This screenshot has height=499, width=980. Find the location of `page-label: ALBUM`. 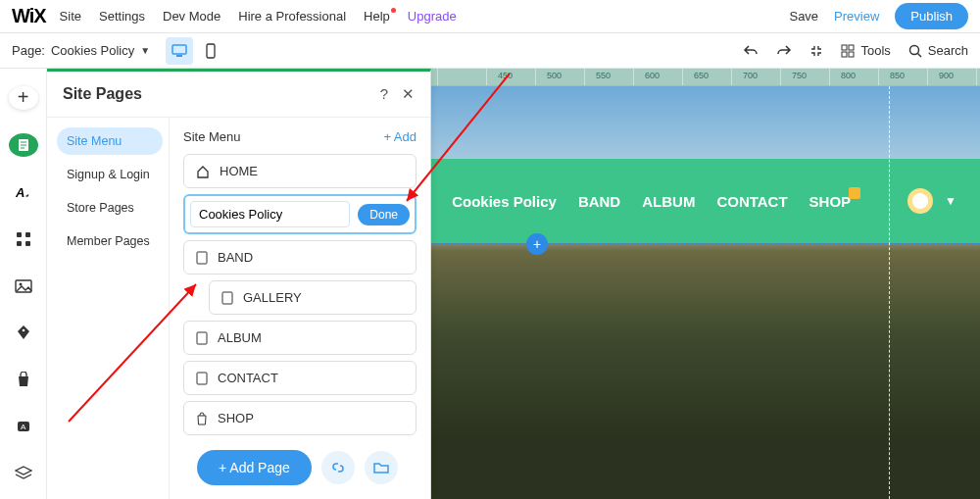

page-label: ALBUM is located at coordinates (239, 337).